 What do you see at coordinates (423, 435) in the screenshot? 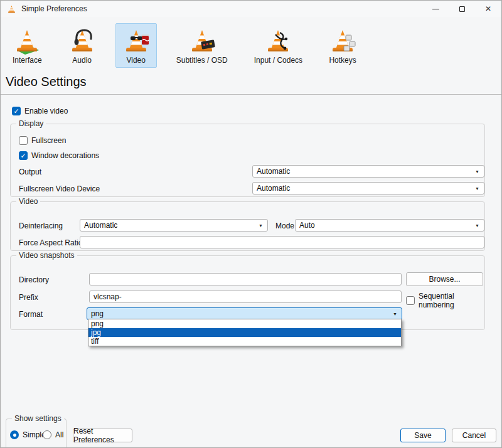
I see `save-button: Save` at bounding box center [423, 435].